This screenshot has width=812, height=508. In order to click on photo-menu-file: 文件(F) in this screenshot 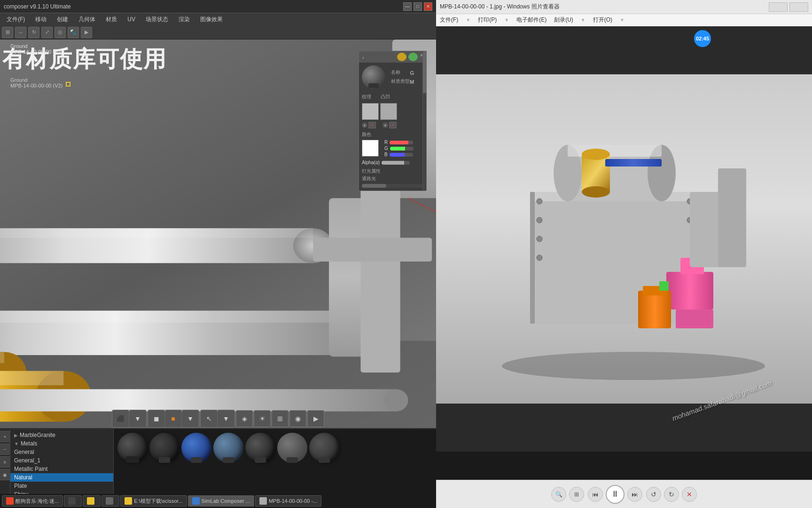, I will do `click(449, 20)`.